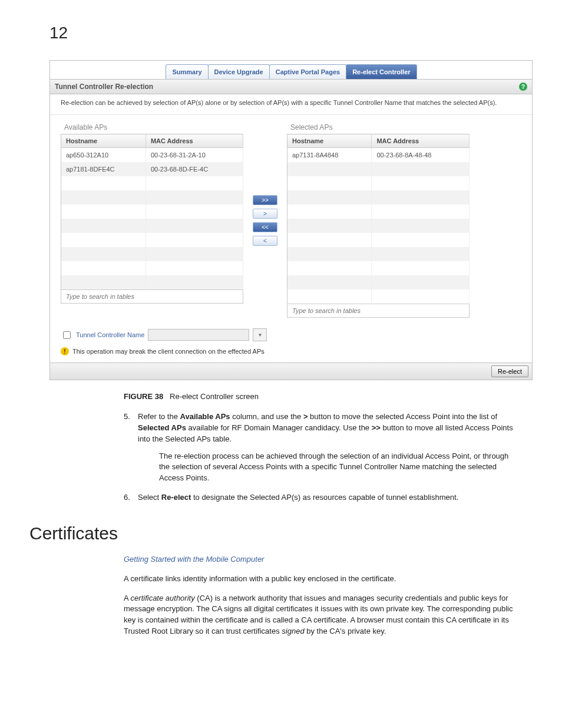 The height and width of the screenshot is (728, 562). Describe the element at coordinates (308, 72) in the screenshot. I see `tab-captive-portal: Captive Portal Pages` at that location.